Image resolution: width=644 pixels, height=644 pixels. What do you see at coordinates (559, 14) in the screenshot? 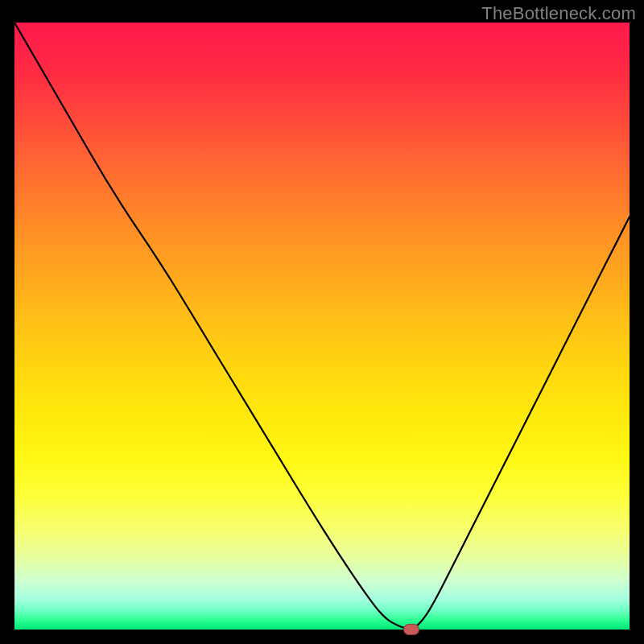
I see `watermark-text: TheBottleneck.com` at bounding box center [559, 14].